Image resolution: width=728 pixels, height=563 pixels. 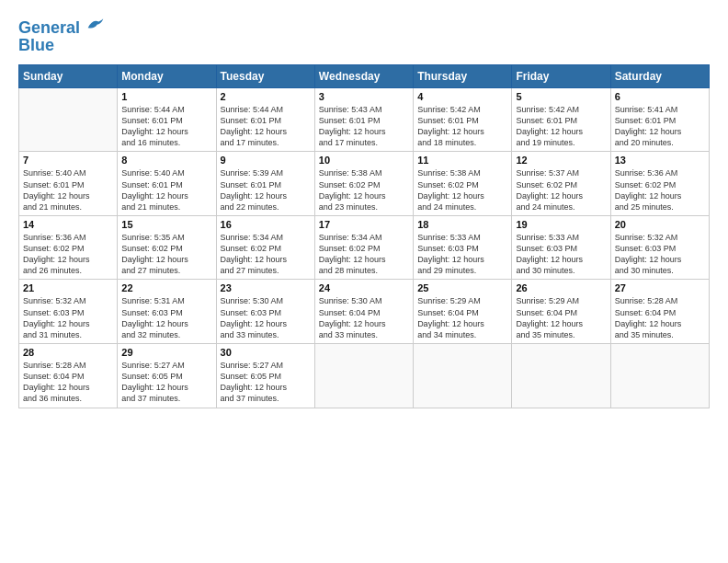 I want to click on calendar-week-row: 1Sunrise: 5:44 AM Sunset: 6:01 PM Daylig…, so click(x=364, y=120).